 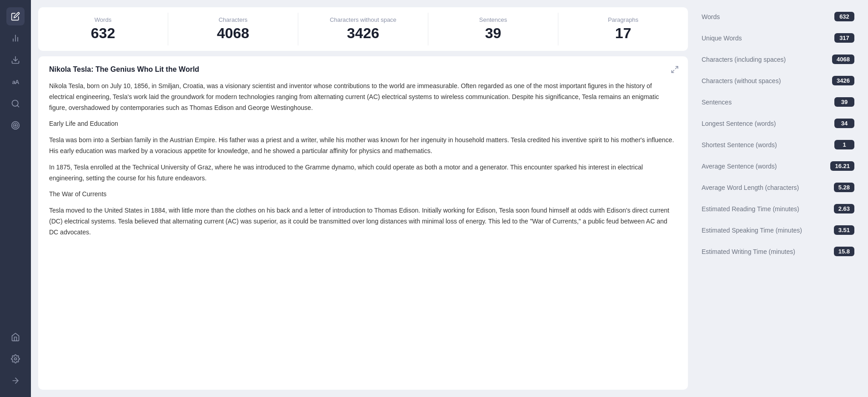 I want to click on right-chars-nospace-row: Characters (without spaces) 3426, so click(x=778, y=81).